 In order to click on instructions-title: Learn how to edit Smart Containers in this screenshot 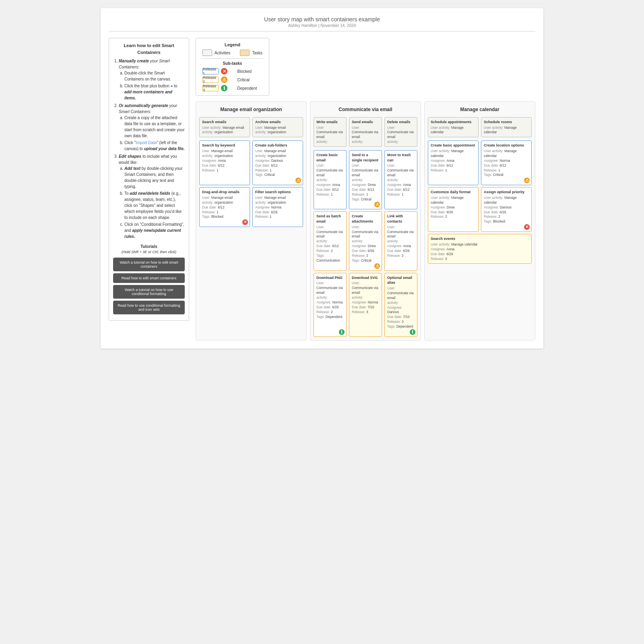, I will do `click(149, 49)`.